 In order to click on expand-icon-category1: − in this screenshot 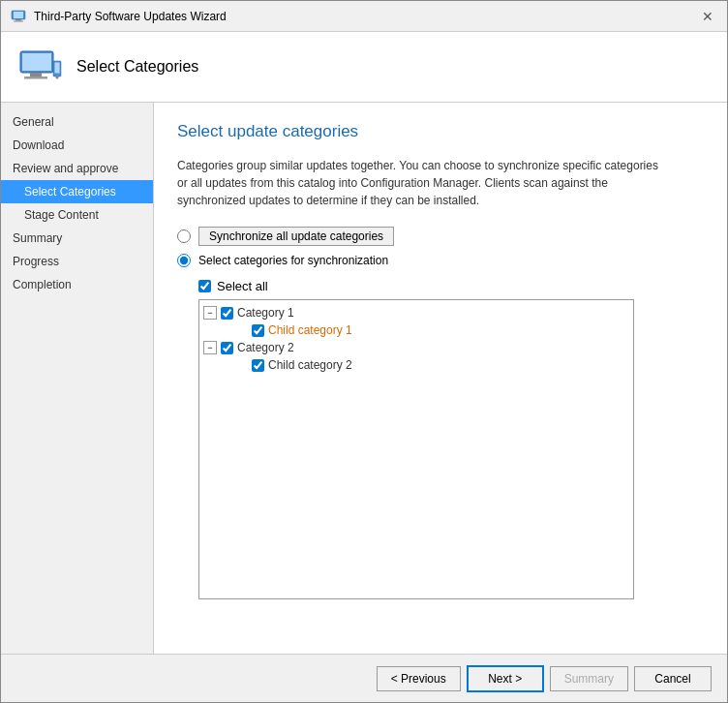, I will do `click(210, 313)`.